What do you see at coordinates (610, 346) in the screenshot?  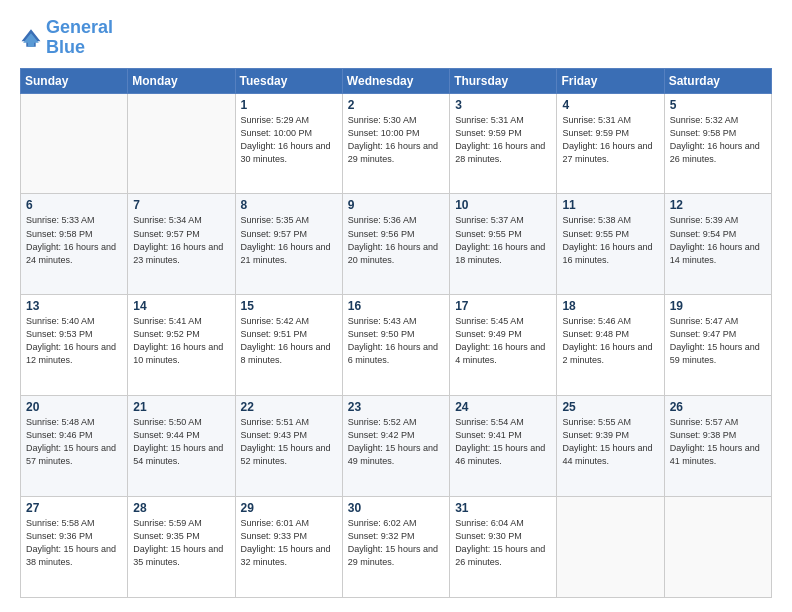 I see `calendar-cell: 18Sunrise: 5:46 AM Sunset: 9:48 PM Dayli…` at bounding box center [610, 346].